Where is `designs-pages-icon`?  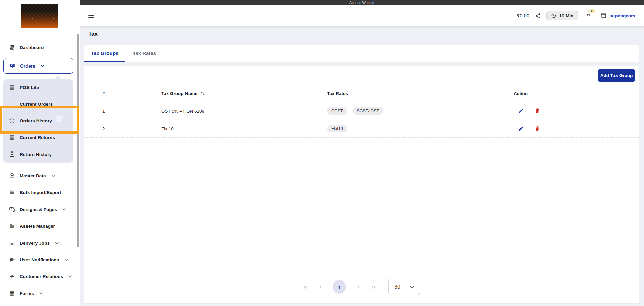 designs-pages-icon is located at coordinates (12, 209).